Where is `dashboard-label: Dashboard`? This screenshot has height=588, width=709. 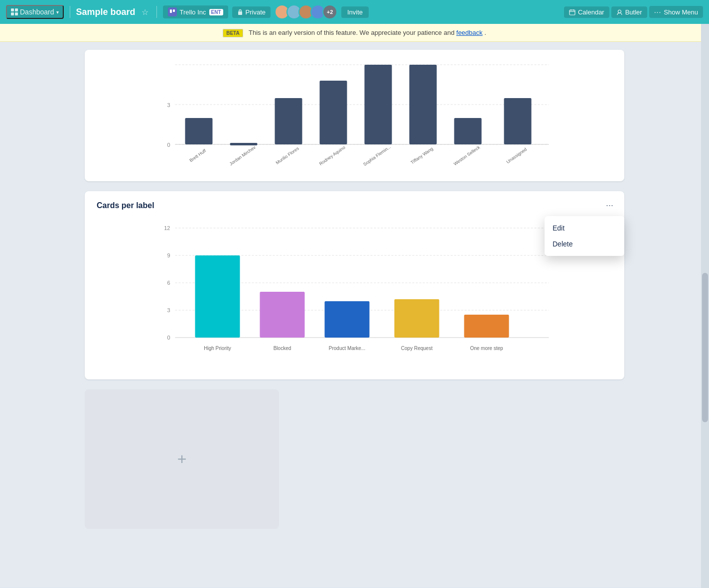 dashboard-label: Dashboard is located at coordinates (37, 12).